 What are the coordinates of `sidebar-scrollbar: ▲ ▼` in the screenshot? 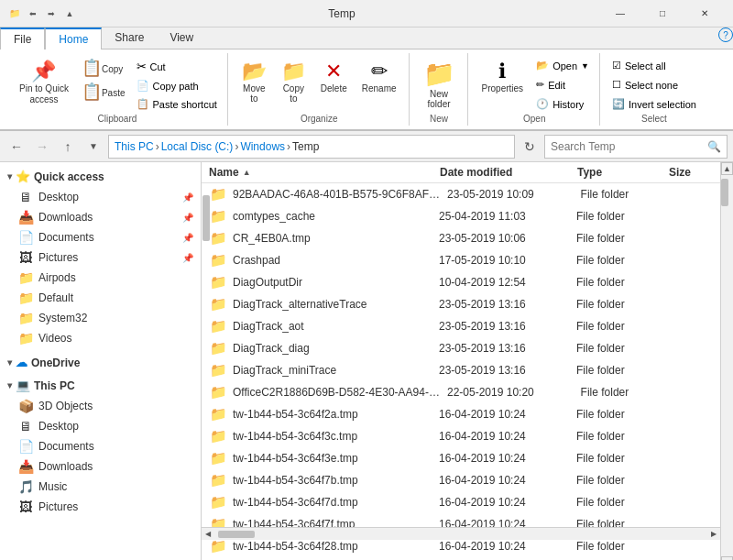 It's located at (207, 361).